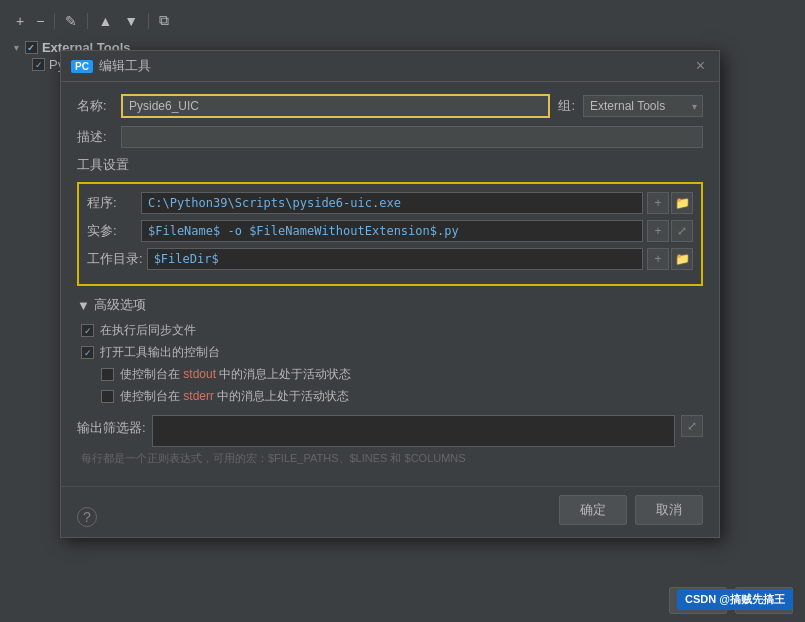 Image resolution: width=805 pixels, height=622 pixels. I want to click on args-row: 实参: + ⤢, so click(390, 231).